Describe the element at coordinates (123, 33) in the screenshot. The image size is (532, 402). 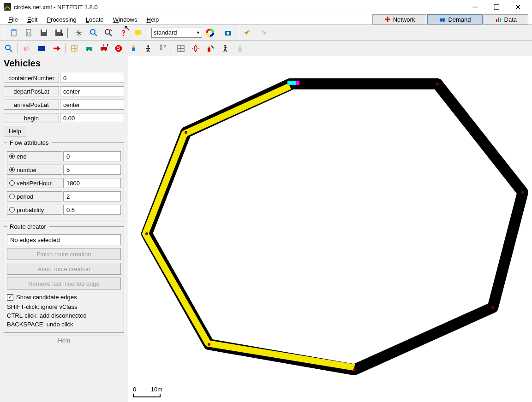
I see `help-toolbar-button` at that location.